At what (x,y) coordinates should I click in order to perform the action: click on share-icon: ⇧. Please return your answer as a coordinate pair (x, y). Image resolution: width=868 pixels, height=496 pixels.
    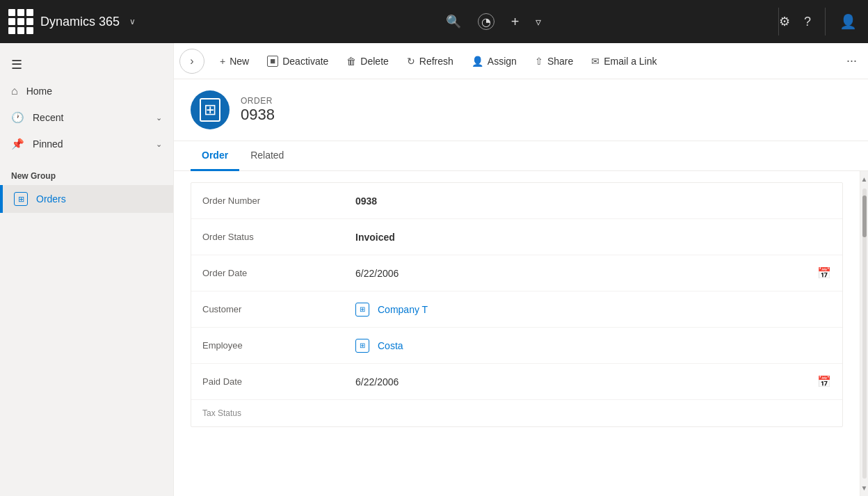
    Looking at the image, I should click on (539, 61).